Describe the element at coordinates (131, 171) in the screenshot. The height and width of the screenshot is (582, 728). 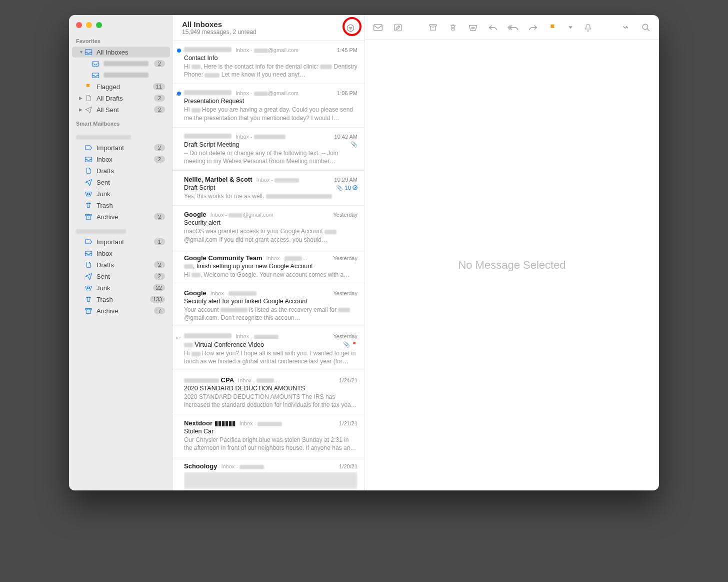
I see `sidebar-item-label: Drafts` at that location.